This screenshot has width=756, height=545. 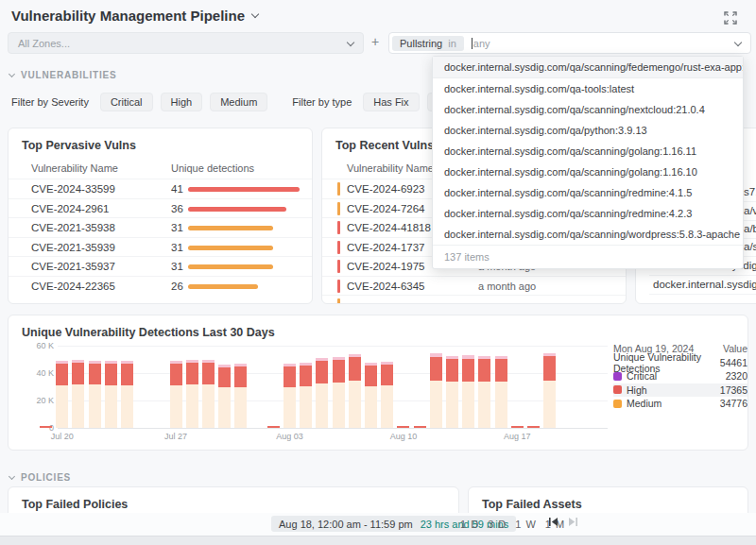 What do you see at coordinates (40, 478) in the screenshot?
I see `section-policies: POLICIES` at bounding box center [40, 478].